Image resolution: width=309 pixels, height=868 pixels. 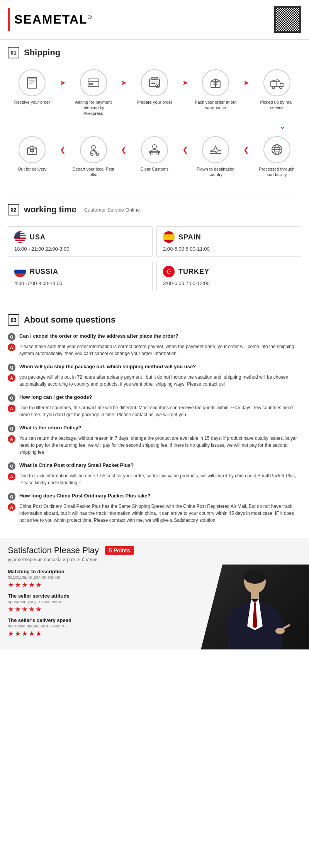 I want to click on faq-q-4: Q What is the return Policy?, so click(x=154, y=429).